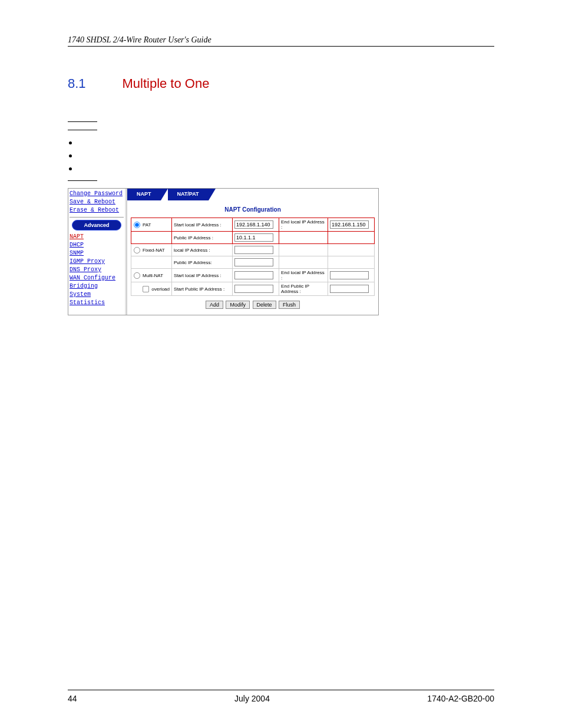  I want to click on sidebar-link-erase-reboot: Erase & Reboot, so click(97, 210).